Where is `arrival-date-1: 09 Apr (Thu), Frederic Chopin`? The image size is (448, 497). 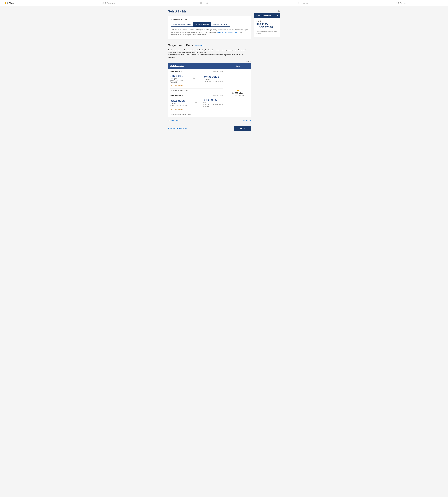
arrival-date-1: 09 Apr (Thu), Frederic Chopin is located at coordinates (213, 81).